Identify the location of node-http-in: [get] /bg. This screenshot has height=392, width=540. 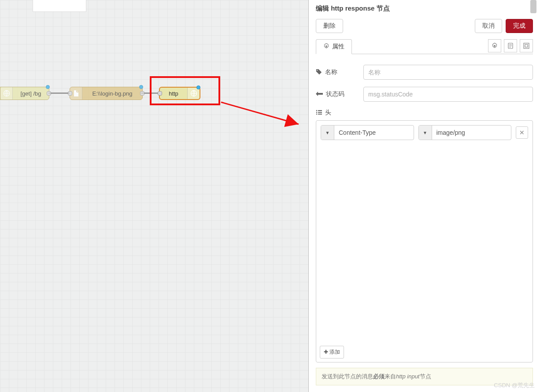
(25, 93).